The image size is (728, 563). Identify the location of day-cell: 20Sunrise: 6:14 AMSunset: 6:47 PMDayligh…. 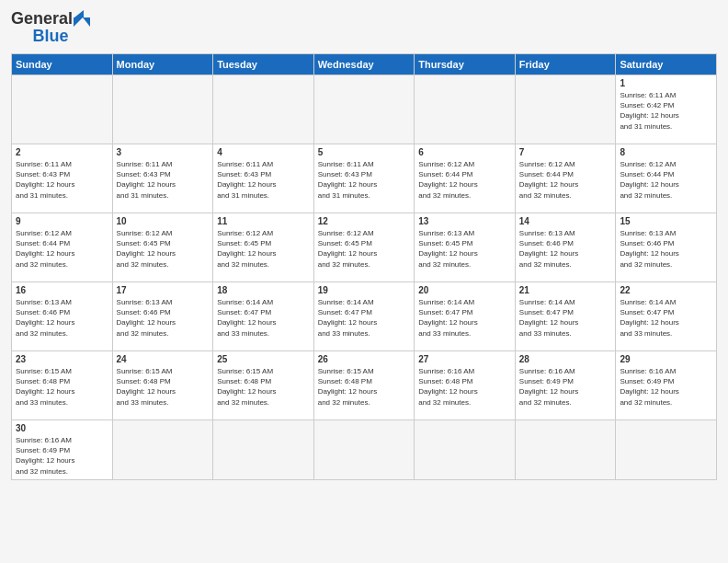
(465, 316).